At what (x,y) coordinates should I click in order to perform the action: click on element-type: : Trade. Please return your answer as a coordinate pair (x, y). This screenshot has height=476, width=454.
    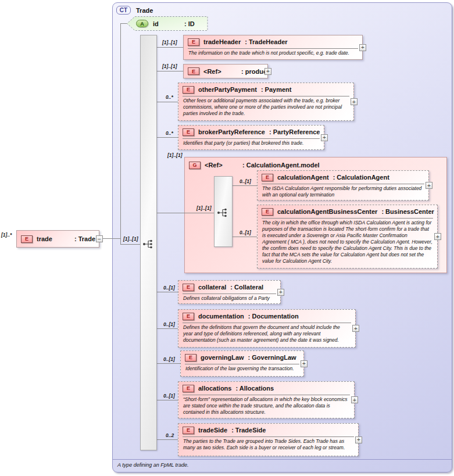
    Looking at the image, I should click on (85, 239).